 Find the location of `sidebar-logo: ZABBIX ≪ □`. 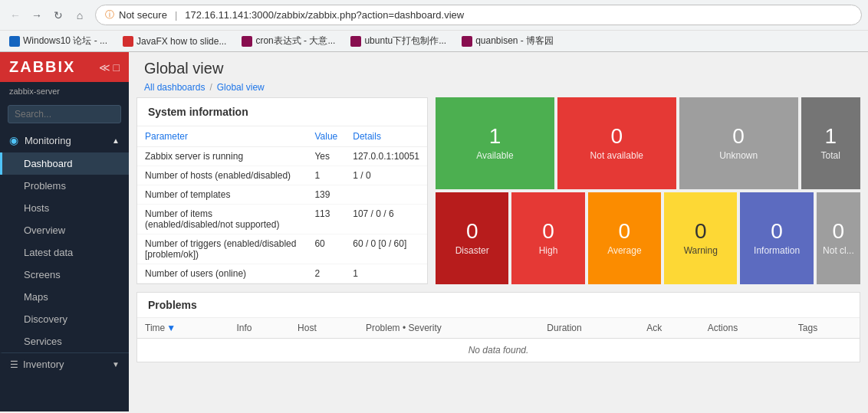

sidebar-logo: ZABBIX ≪ □ is located at coordinates (64, 67).